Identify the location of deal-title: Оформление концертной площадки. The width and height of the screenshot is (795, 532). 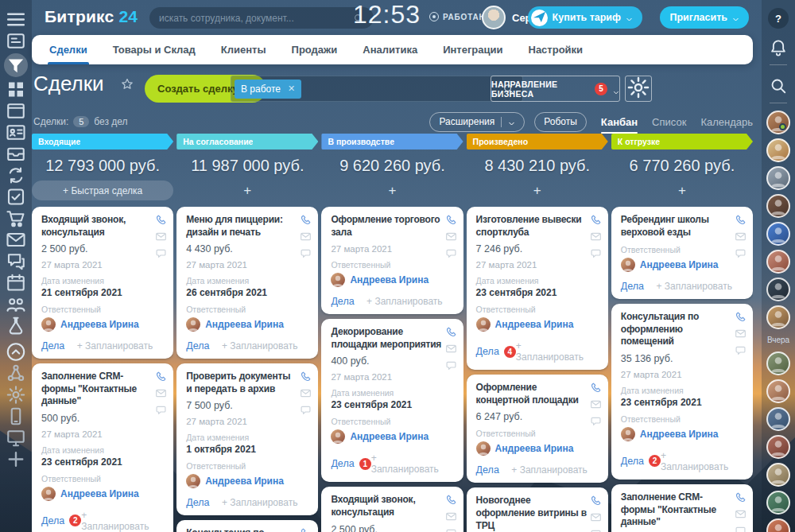
(532, 394).